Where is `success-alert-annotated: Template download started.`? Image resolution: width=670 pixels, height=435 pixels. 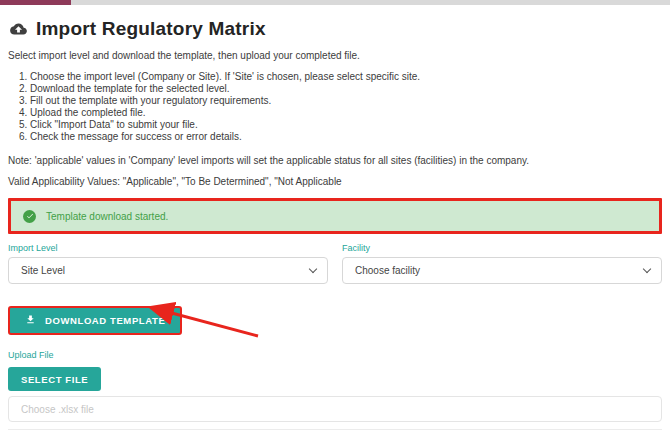 success-alert-annotated: Template download started. is located at coordinates (335, 216).